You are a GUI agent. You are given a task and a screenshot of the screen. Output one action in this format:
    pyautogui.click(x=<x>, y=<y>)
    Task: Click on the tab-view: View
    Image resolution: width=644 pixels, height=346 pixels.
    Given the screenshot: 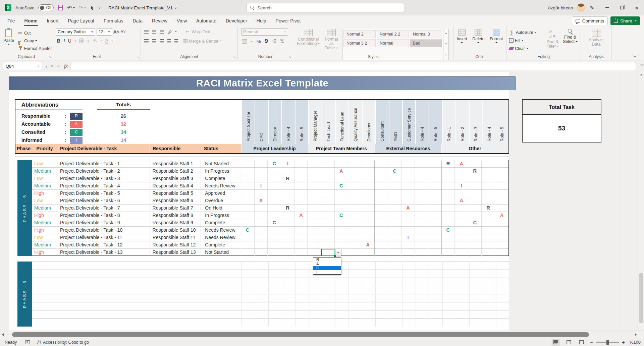 What is the action you would take?
    pyautogui.click(x=182, y=21)
    